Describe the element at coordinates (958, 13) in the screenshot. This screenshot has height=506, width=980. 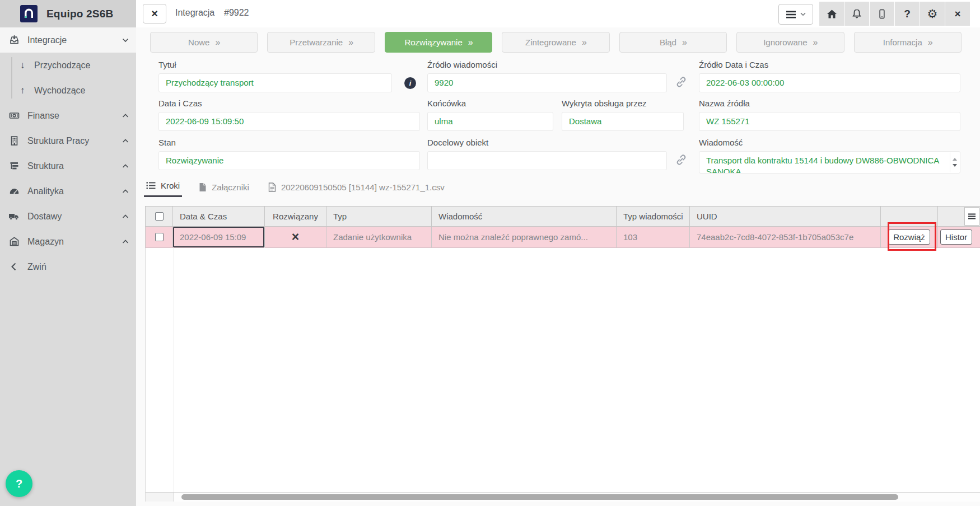
I see `close-app-button: ×` at that location.